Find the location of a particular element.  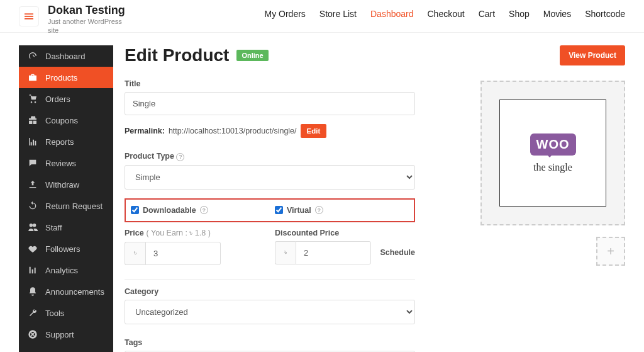

virtual-option: Virtual ? is located at coordinates (342, 210).